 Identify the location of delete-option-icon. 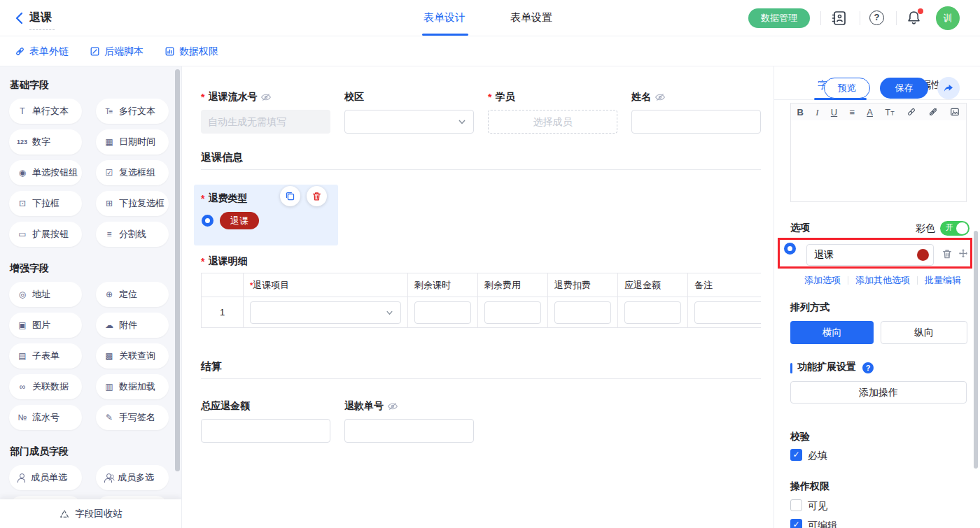
(947, 254).